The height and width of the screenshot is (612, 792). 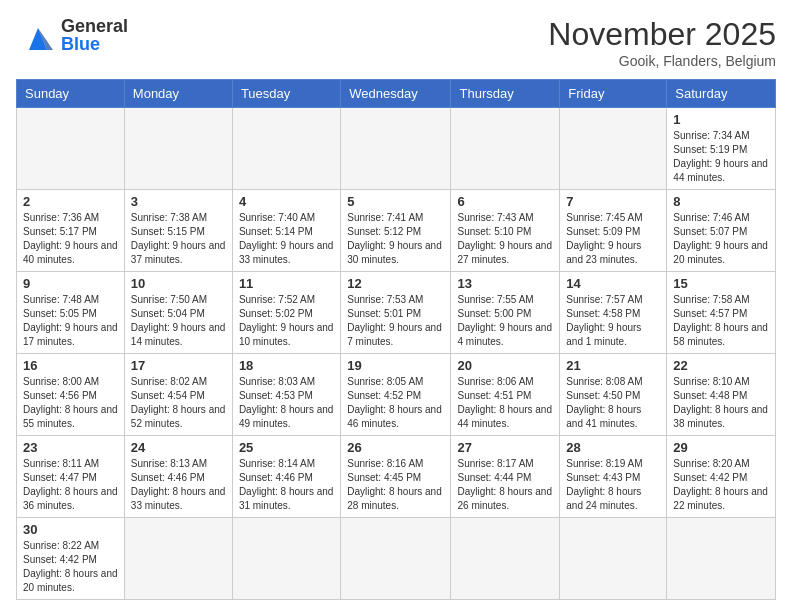 What do you see at coordinates (178, 94) in the screenshot?
I see `weekday-header-monday: Monday` at bounding box center [178, 94].